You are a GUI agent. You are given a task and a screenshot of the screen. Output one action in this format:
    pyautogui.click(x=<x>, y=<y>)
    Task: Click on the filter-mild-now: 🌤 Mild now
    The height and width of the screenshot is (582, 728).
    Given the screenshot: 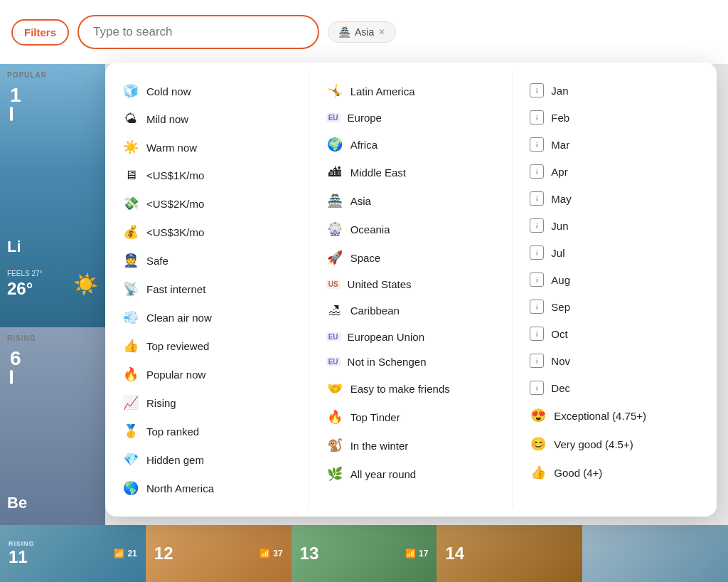 What is the action you would take?
    pyautogui.click(x=207, y=120)
    